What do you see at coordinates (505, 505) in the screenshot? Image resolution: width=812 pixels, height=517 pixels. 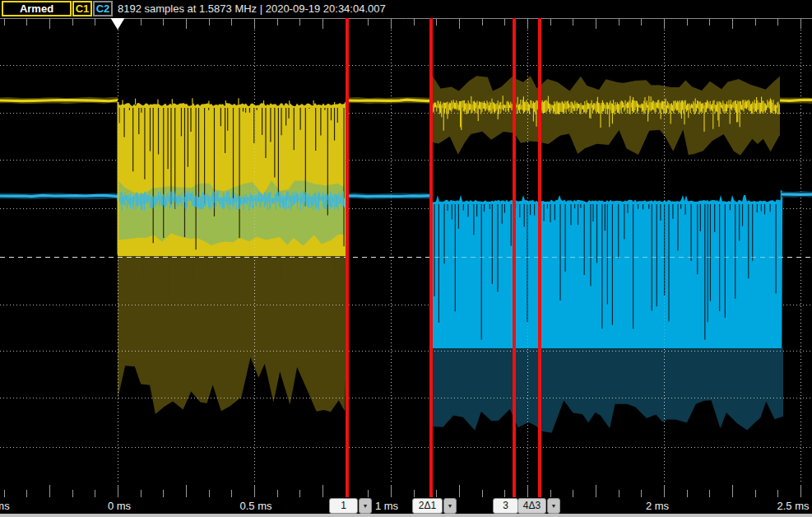 I see `cursor-button-3: 3` at bounding box center [505, 505].